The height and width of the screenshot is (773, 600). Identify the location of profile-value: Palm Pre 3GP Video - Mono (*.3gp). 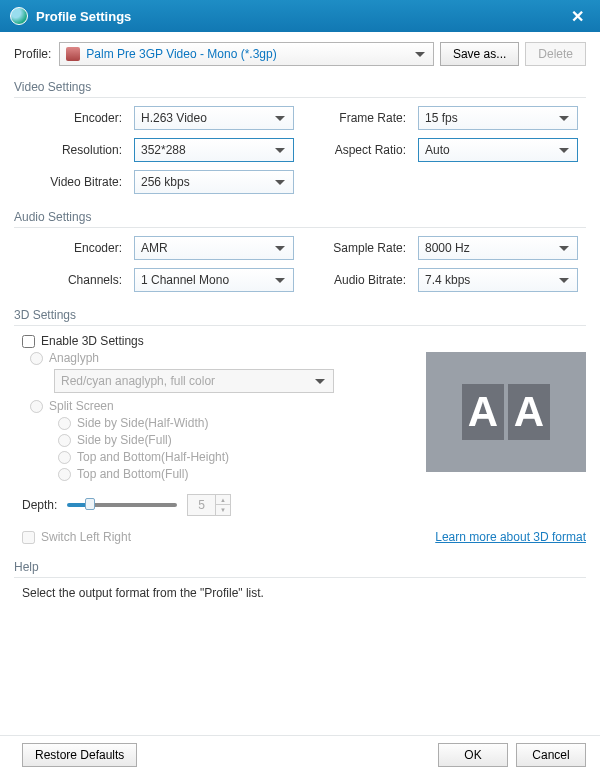
(181, 54).